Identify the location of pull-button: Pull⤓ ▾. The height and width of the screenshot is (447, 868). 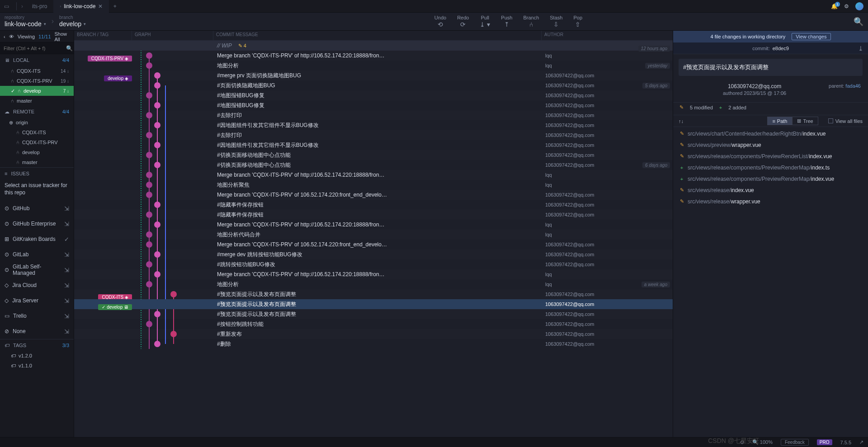
(485, 22).